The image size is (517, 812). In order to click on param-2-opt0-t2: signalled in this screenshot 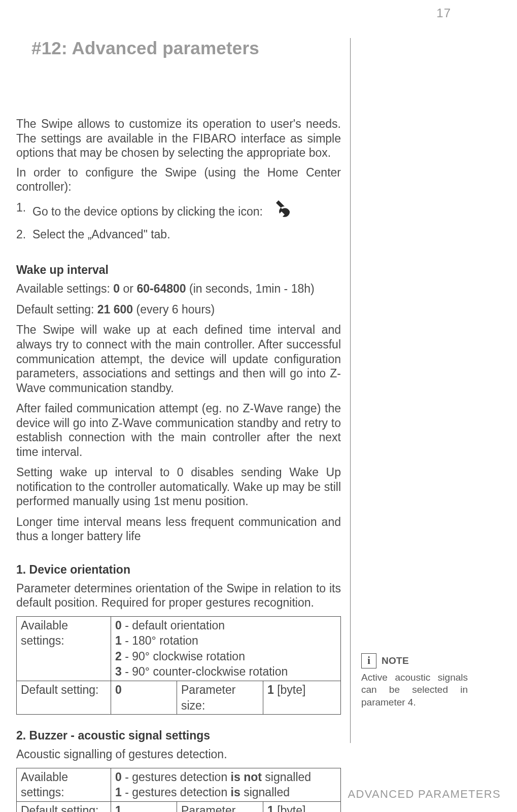, I will do `click(286, 777)`.